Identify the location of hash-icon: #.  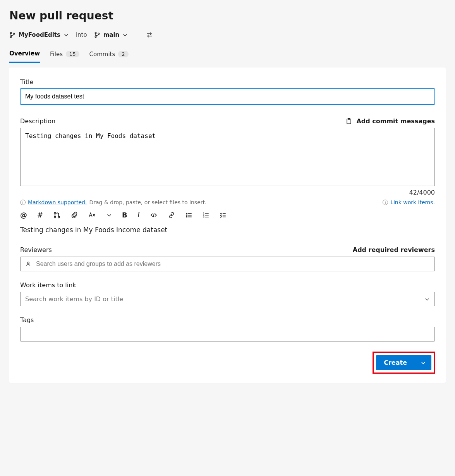
(40, 215).